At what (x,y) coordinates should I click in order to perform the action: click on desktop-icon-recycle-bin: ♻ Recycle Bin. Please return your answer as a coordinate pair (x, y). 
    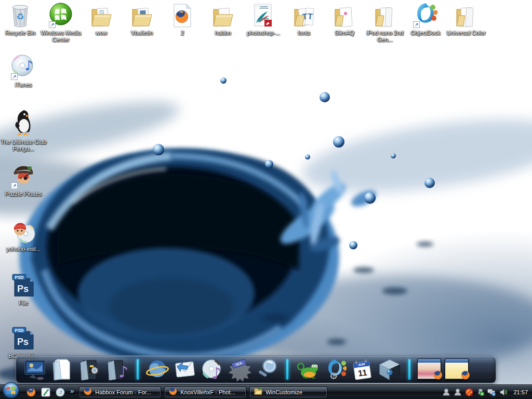
    Looking at the image, I should click on (20, 19).